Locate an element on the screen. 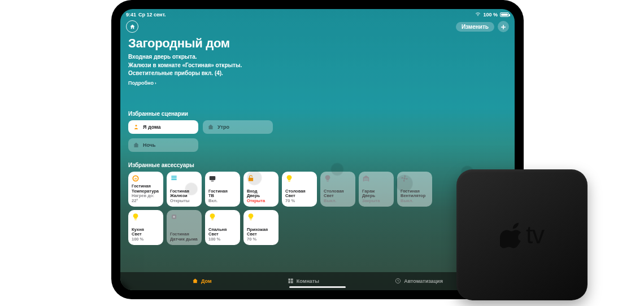 The image size is (644, 306). chevron-right-icon: › is located at coordinates (156, 84).